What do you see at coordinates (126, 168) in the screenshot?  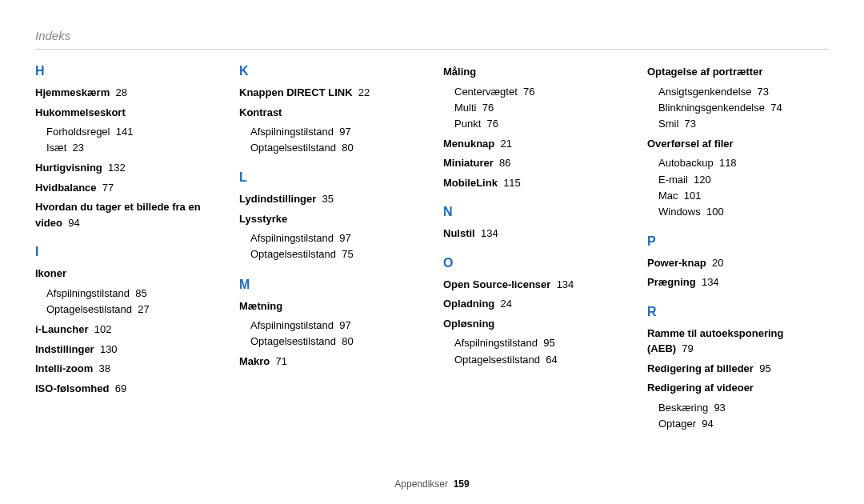 I see `index-entry: Hurtigvisning 132` at bounding box center [126, 168].